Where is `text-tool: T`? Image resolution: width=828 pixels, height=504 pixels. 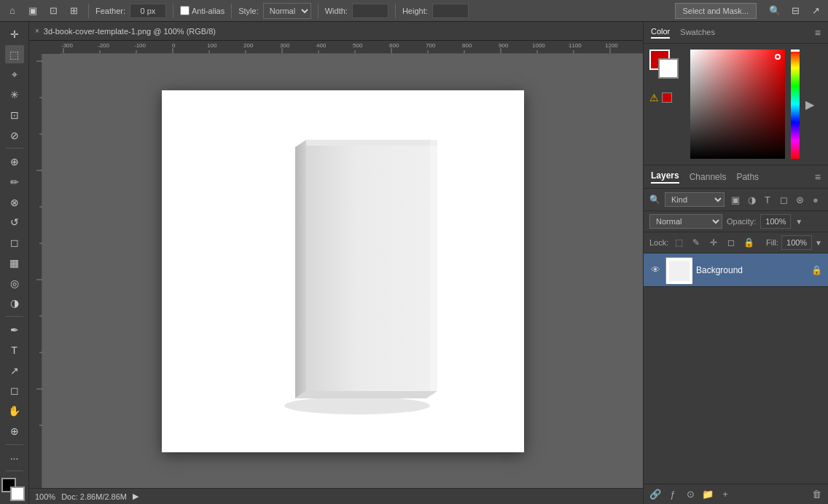 text-tool: T is located at coordinates (15, 350).